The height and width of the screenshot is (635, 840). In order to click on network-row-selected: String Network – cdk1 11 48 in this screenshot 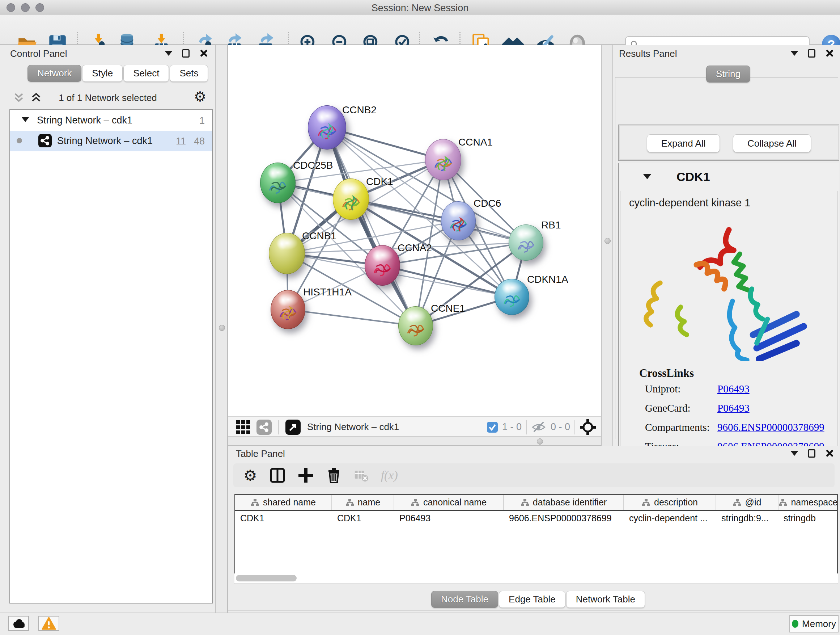, I will do `click(111, 141)`.